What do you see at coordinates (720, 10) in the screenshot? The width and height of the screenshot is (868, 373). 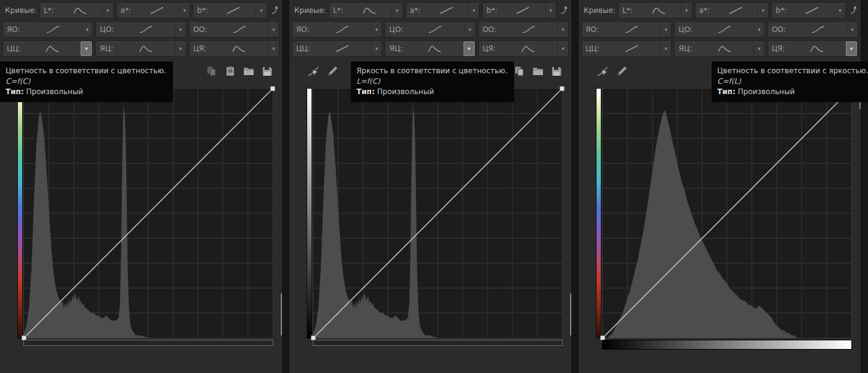 I see `curve-select-row-lab: Кривые: L*:▾a*:▾b*:▾` at bounding box center [720, 10].